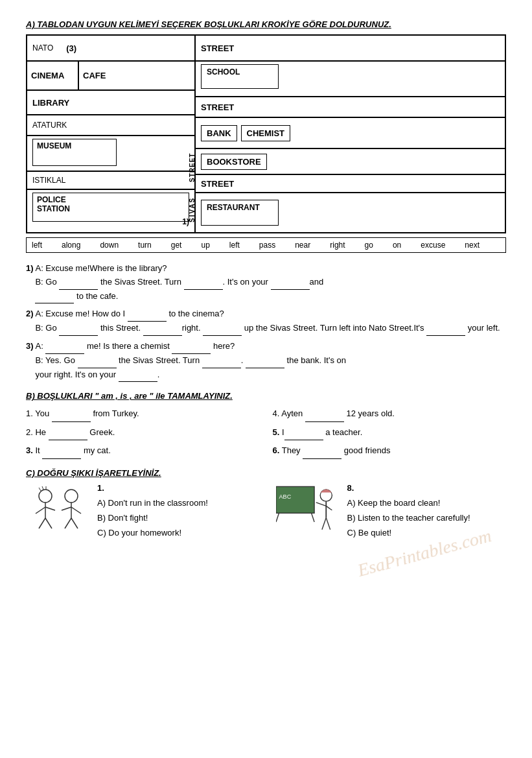  I want to click on word-left1: left, so click(37, 245).